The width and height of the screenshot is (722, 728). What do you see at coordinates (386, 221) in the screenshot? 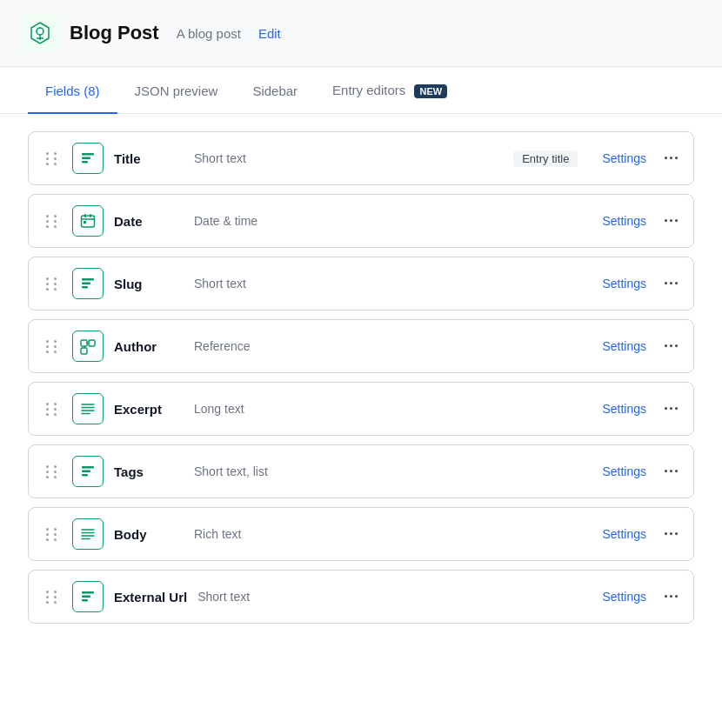
I see `field-type: Date & time` at bounding box center [386, 221].